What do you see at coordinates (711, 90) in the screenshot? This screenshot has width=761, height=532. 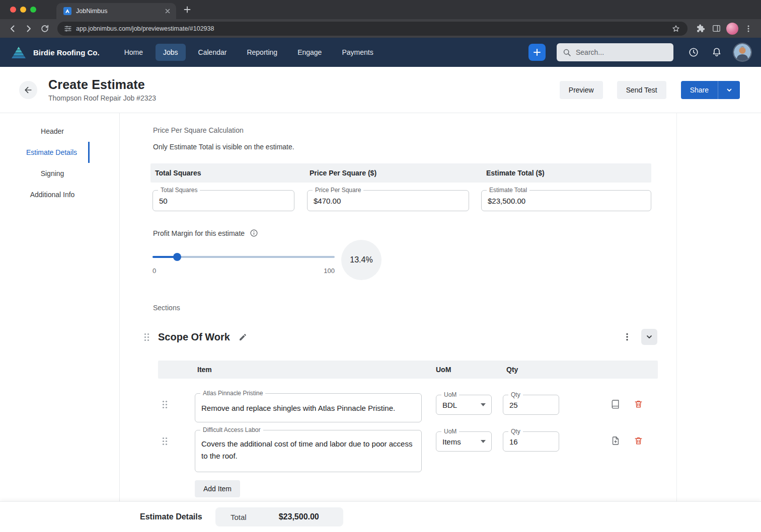 I see `share-split-button: Share` at bounding box center [711, 90].